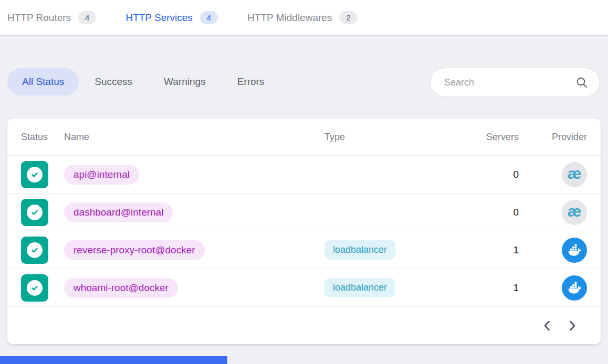  What do you see at coordinates (194, 288) in the screenshot?
I see `name-cell: whoami-root@docker` at bounding box center [194, 288].